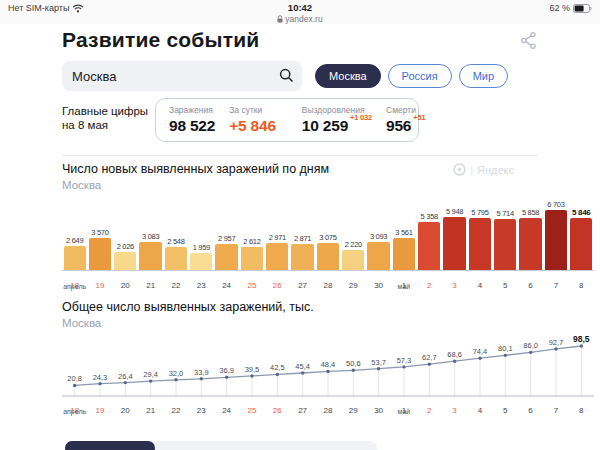  What do you see at coordinates (74, 253) in the screenshot?
I see `bar: 2 649` at bounding box center [74, 253].